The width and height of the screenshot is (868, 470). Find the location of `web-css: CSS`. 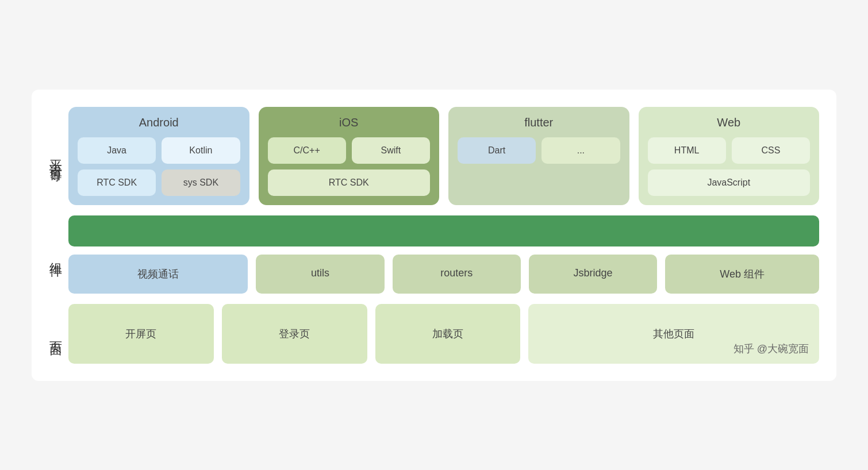

web-css: CSS is located at coordinates (771, 151).